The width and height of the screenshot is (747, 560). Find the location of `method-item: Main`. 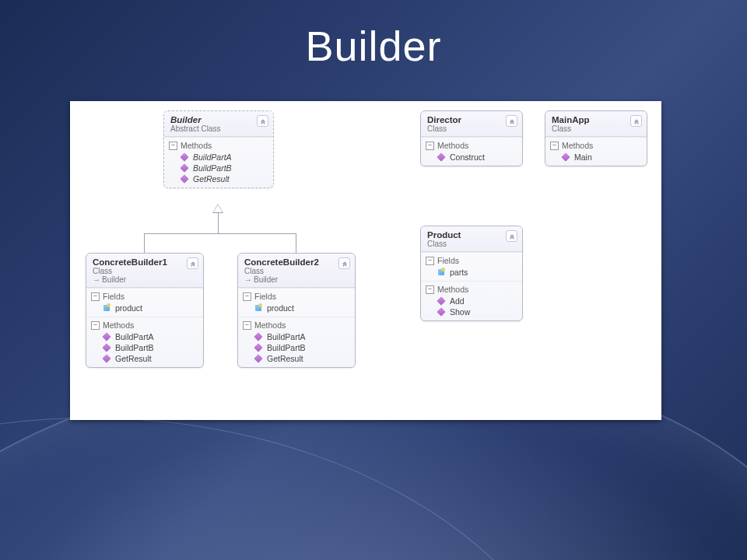

method-item: Main is located at coordinates (596, 157).